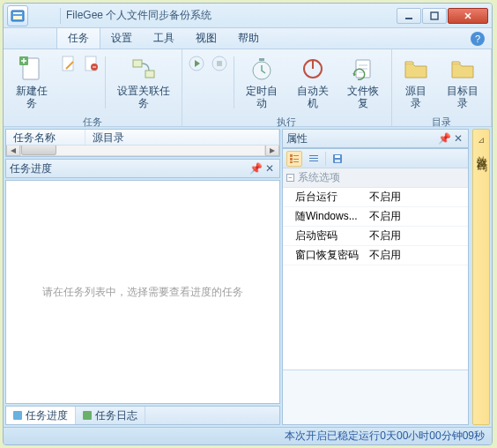  Describe the element at coordinates (111, 415) in the screenshot. I see `tab-log: 任务日志` at that location.